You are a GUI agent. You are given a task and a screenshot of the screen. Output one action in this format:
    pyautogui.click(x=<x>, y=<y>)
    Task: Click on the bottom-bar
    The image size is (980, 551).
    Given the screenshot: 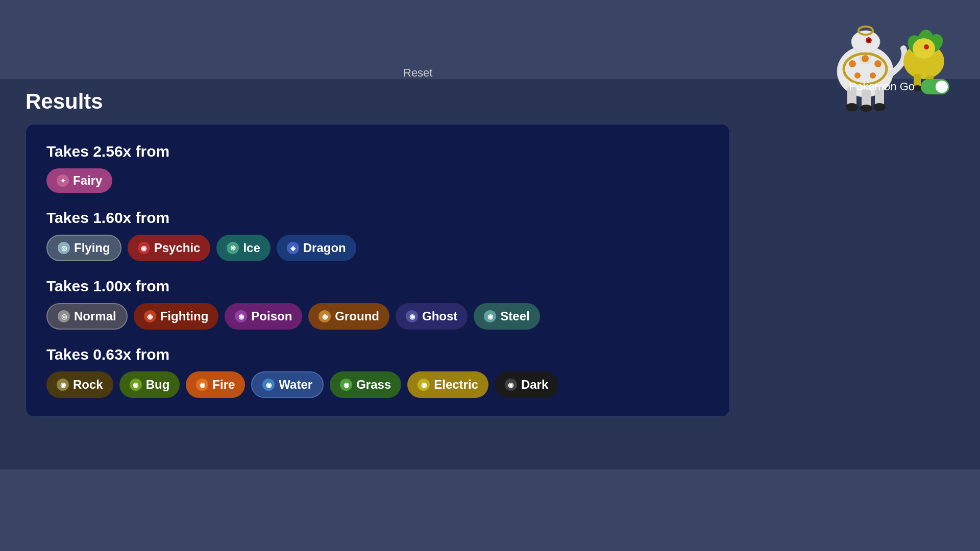 What is the action you would take?
    pyautogui.click(x=490, y=510)
    